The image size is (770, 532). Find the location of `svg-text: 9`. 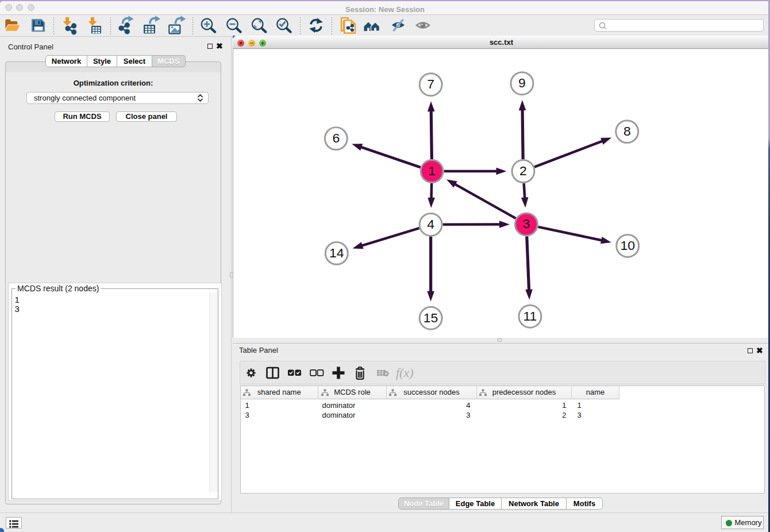

svg-text: 9 is located at coordinates (522, 83).